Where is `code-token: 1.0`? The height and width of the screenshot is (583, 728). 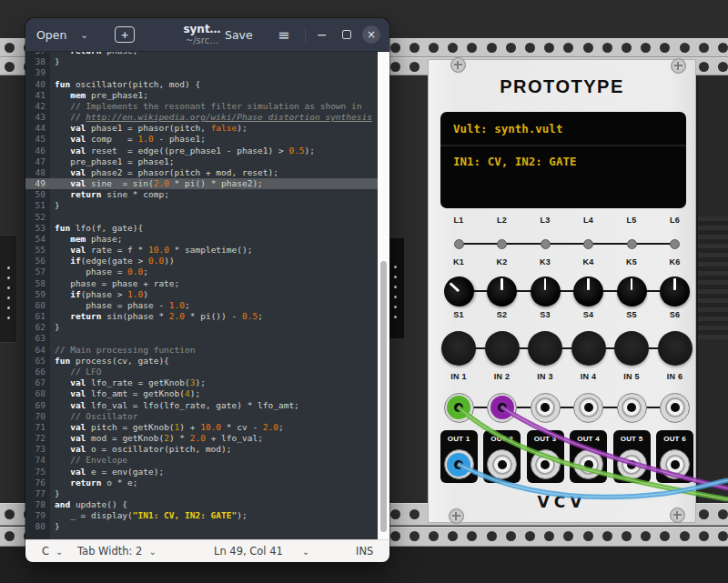
code-token: 1.0 is located at coordinates (135, 295).